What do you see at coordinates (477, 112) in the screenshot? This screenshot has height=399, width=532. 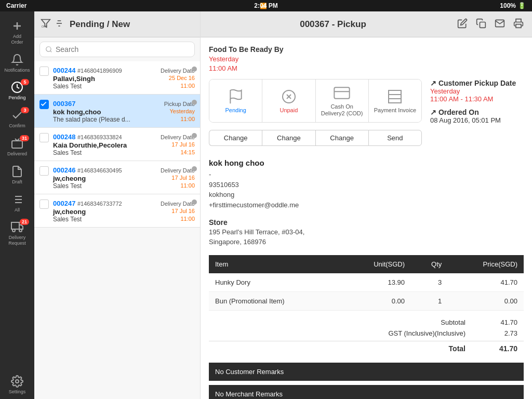 I see `ordered-on-label: ↗ Ordered On` at bounding box center [477, 112].